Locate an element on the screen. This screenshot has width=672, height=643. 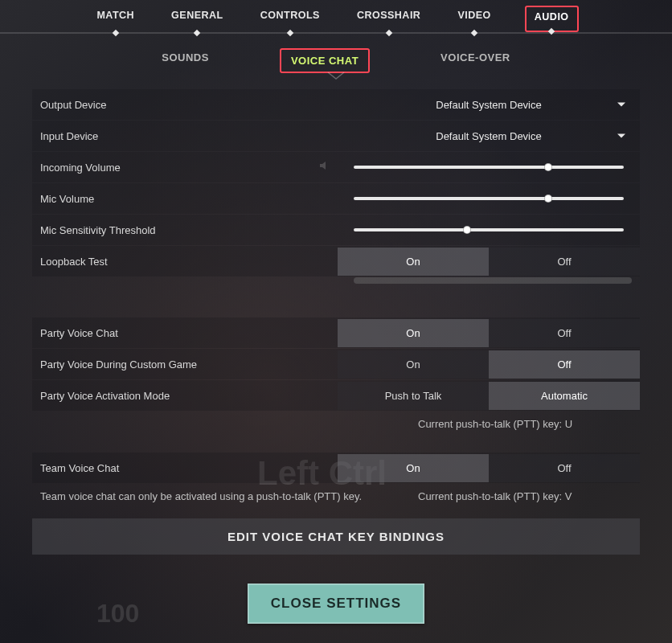
toggle-party-voice-custom-off: Off is located at coordinates (564, 365).